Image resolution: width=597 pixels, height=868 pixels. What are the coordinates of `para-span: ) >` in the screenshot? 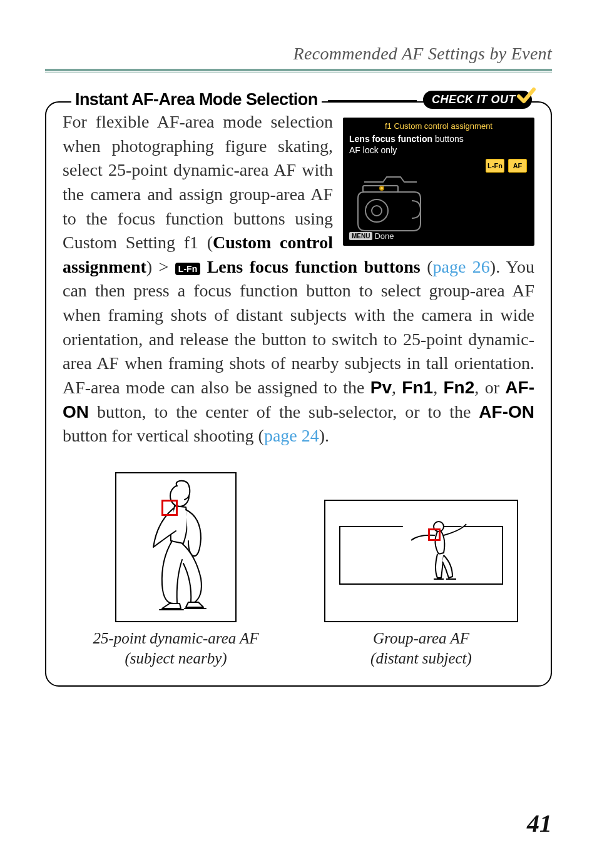 It's located at (161, 266).